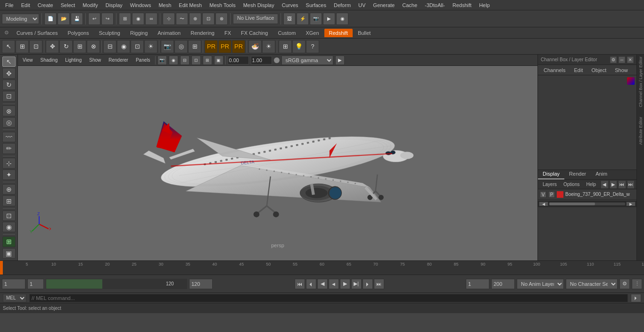  I want to click on range-start-field, so click(36, 284).